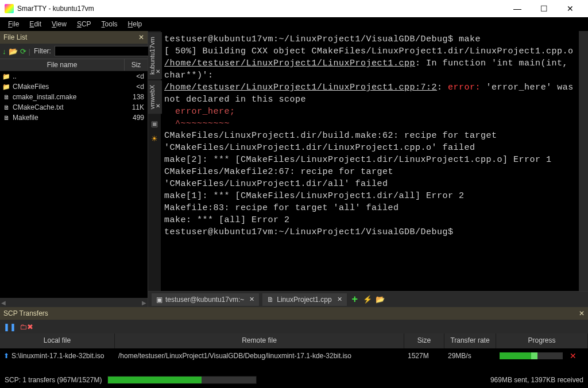 Image resolution: width=588 pixels, height=388 pixels. What do you see at coordinates (74, 87) in the screenshot?
I see `list-item: 📁CMakeFiles<d` at bounding box center [74, 87].